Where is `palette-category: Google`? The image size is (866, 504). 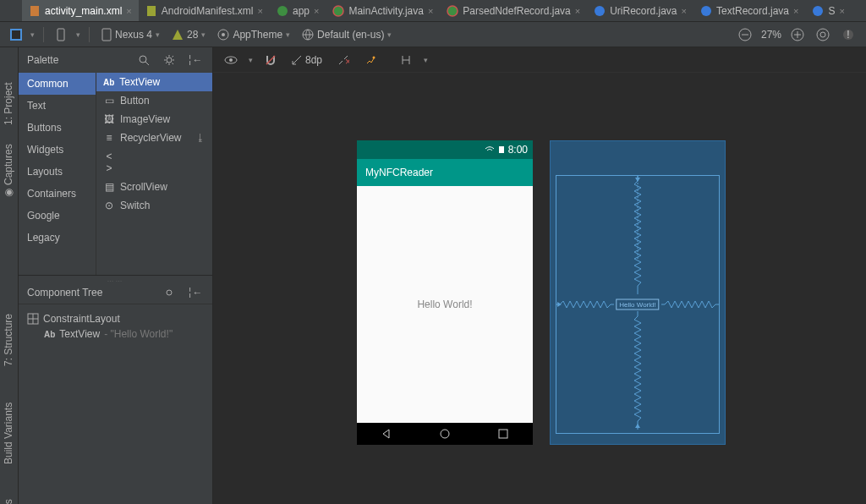
palette-category: Google is located at coordinates (58, 216).